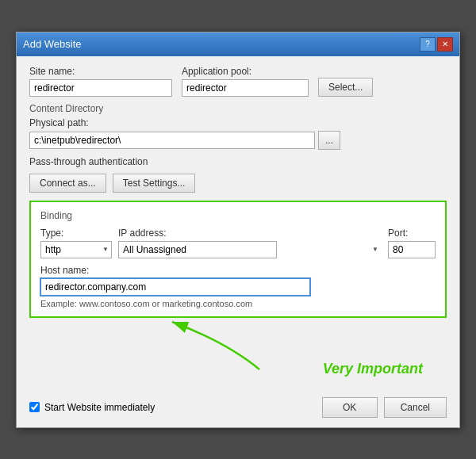 The height and width of the screenshot is (459, 476). What do you see at coordinates (250, 243) in the screenshot?
I see `ip-group: IP address: All Unassigned` at bounding box center [250, 243].